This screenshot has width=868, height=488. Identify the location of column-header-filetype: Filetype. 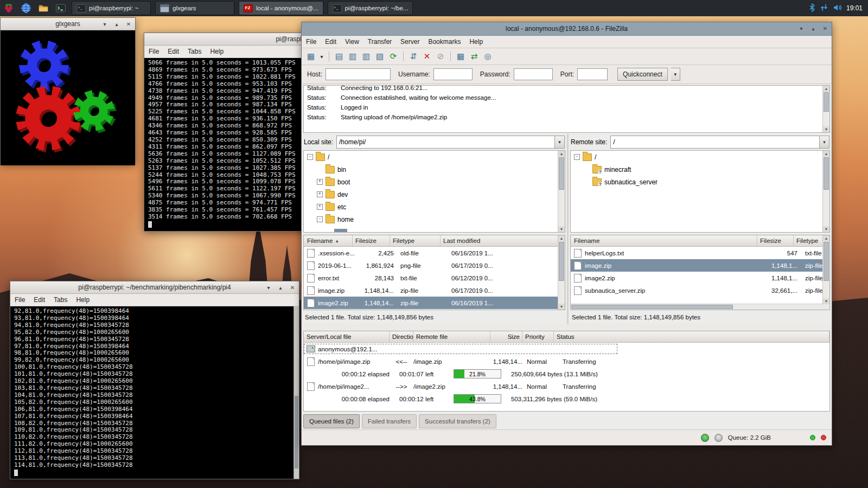
(416, 241).